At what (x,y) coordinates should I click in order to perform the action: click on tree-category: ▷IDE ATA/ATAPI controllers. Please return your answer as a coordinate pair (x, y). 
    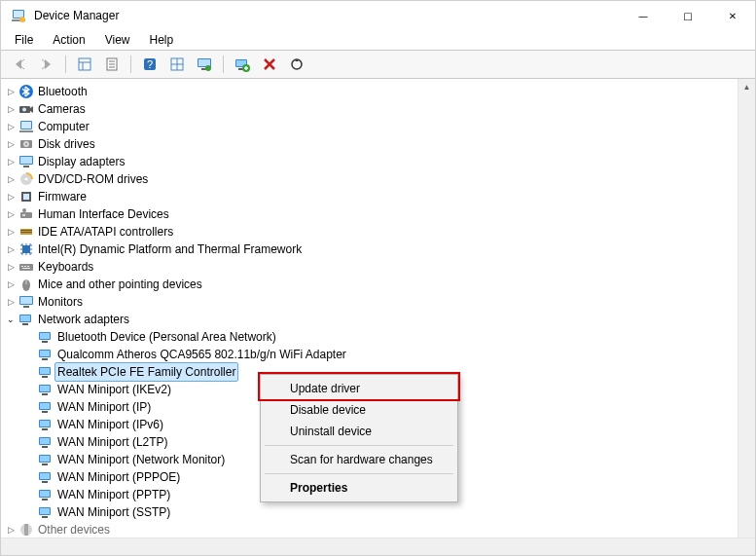
    Looking at the image, I should click on (370, 232).